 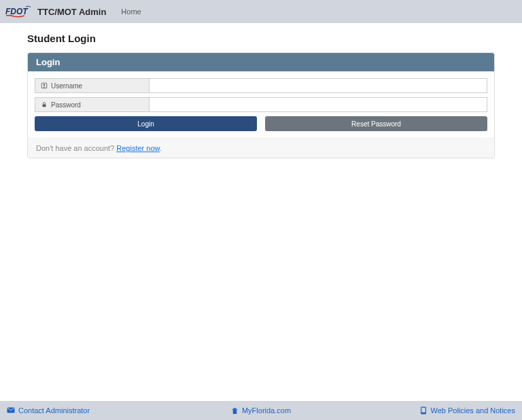 What do you see at coordinates (261, 105) in the screenshot?
I see `password-row: Password` at bounding box center [261, 105].